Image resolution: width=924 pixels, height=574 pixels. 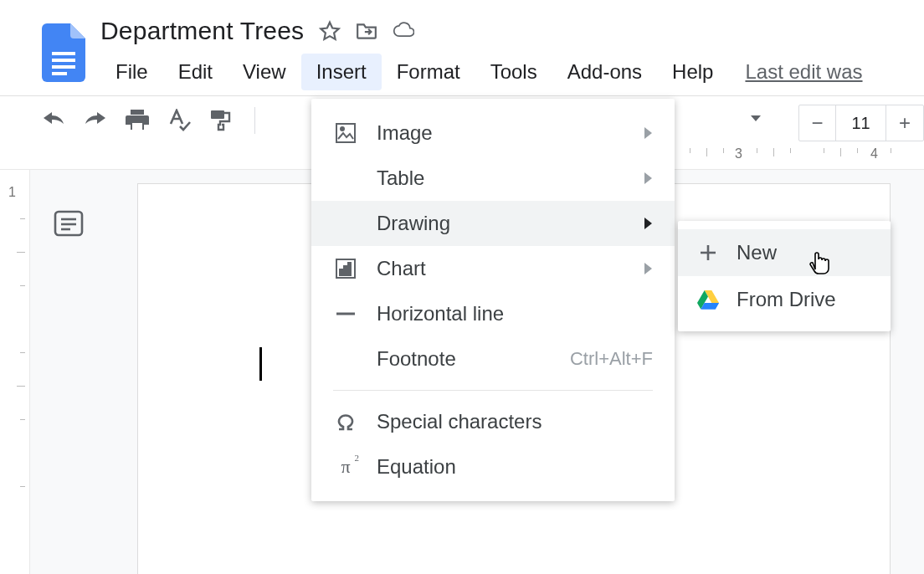 I want to click on chart-icon, so click(x=346, y=269).